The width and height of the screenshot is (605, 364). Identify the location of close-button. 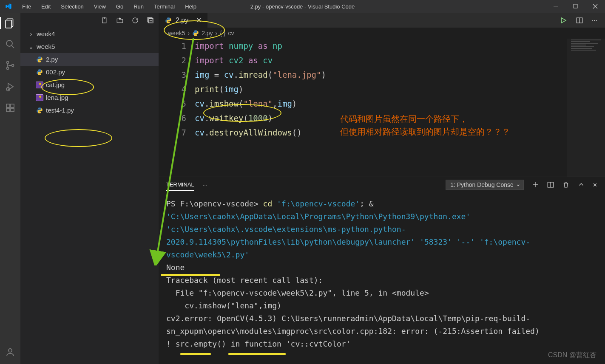
(595, 6).